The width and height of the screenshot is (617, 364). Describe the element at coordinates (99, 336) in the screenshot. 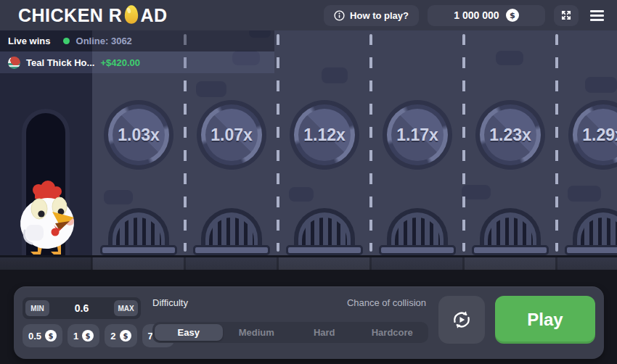

I see `chip-row: 0.5 $ 1 $ 2 $ 7 $` at that location.